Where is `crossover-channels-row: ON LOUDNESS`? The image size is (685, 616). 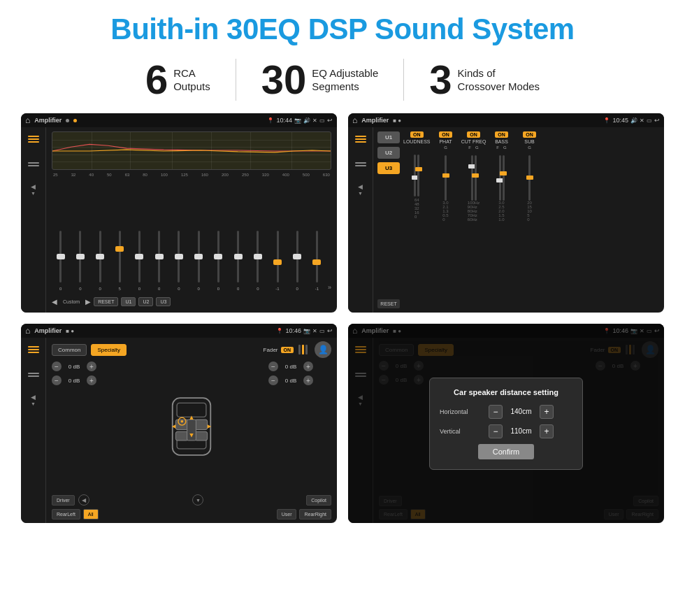
crossover-channels-row: ON LOUDNESS is located at coordinates (531, 176).